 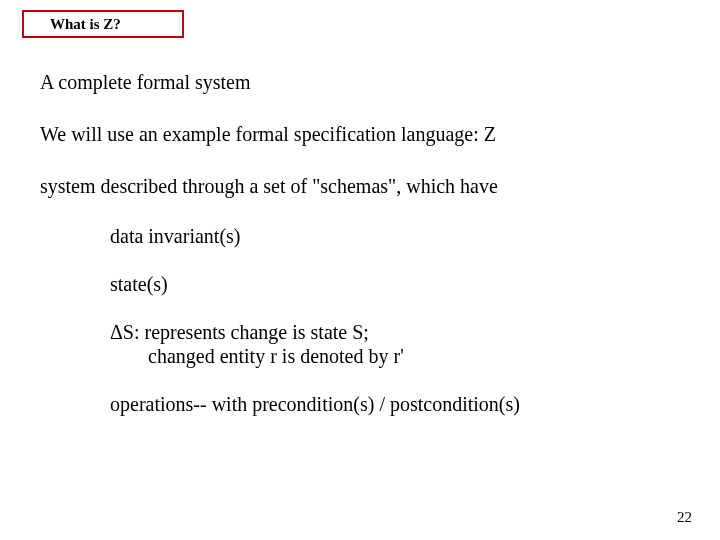 I want to click on sub-item-delta: ΔS: represents change is state S; change…, so click(x=395, y=344).